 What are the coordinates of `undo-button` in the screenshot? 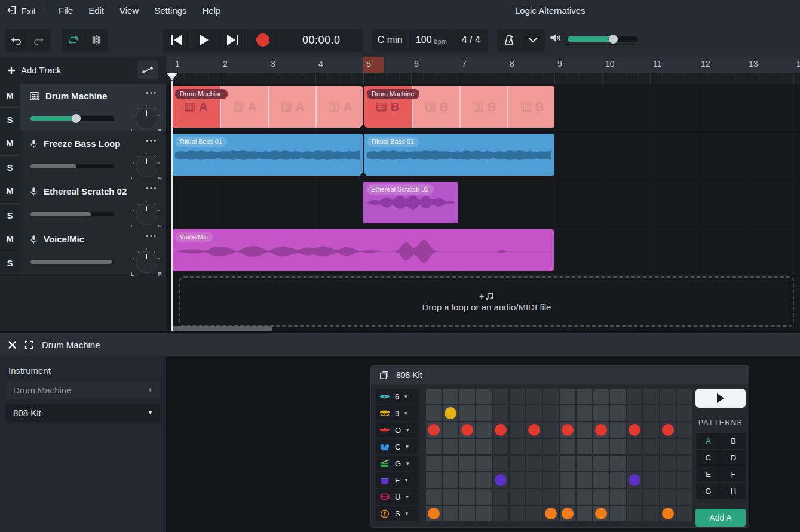 It's located at (17, 40).